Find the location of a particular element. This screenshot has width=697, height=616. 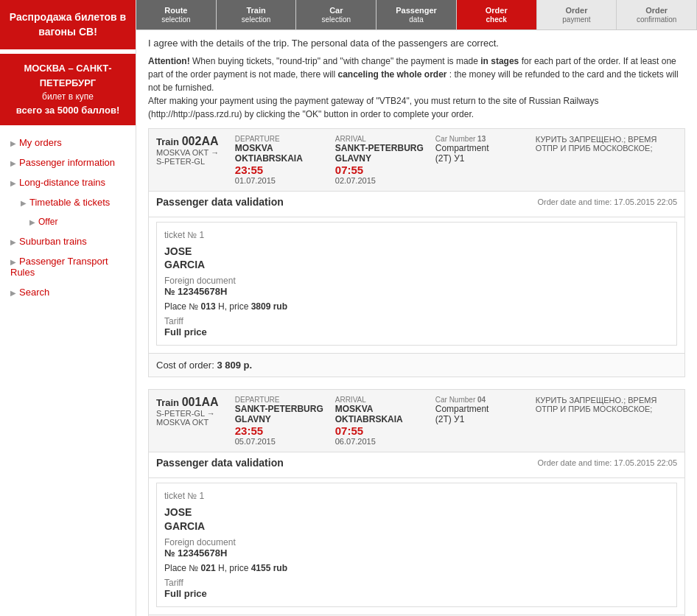

order2-car-info: Car Number 04 Compartment (2T) У1 is located at coordinates (480, 410).